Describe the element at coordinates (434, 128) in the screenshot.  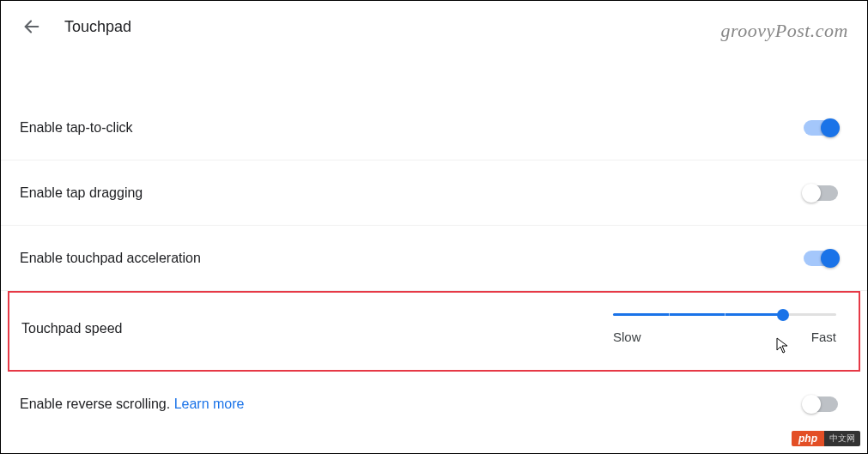
I see `row-tap-to-click: Enable tap-to-click` at that location.